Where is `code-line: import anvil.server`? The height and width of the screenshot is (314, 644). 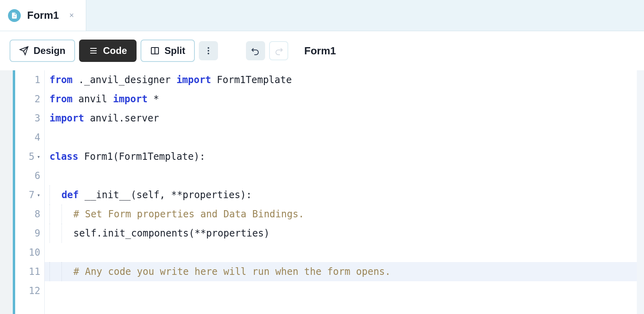 code-line: import anvil.server is located at coordinates (341, 118).